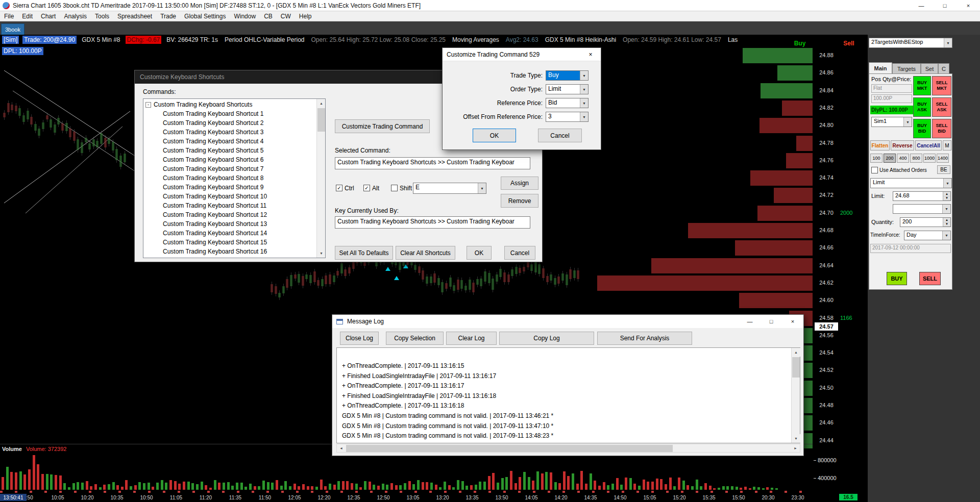 This screenshot has height=502, width=980. I want to click on sell-bid-button: SELLBID, so click(942, 129).